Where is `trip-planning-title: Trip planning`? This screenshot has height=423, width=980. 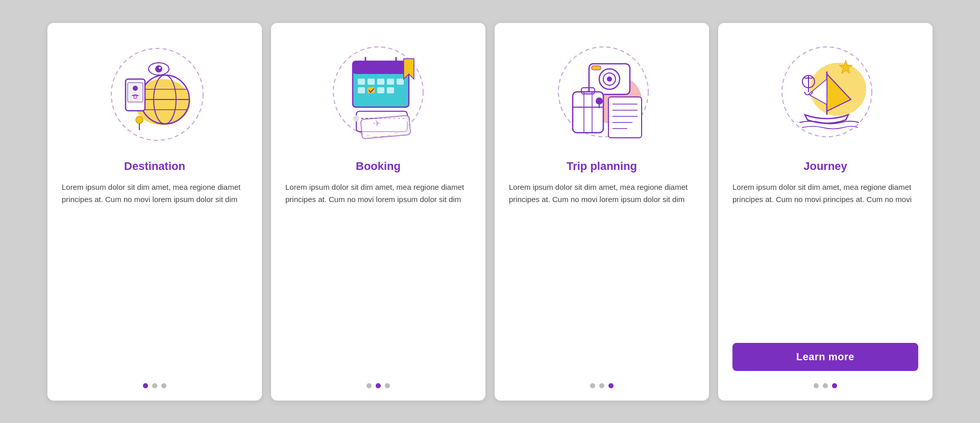 trip-planning-title: Trip planning is located at coordinates (602, 166).